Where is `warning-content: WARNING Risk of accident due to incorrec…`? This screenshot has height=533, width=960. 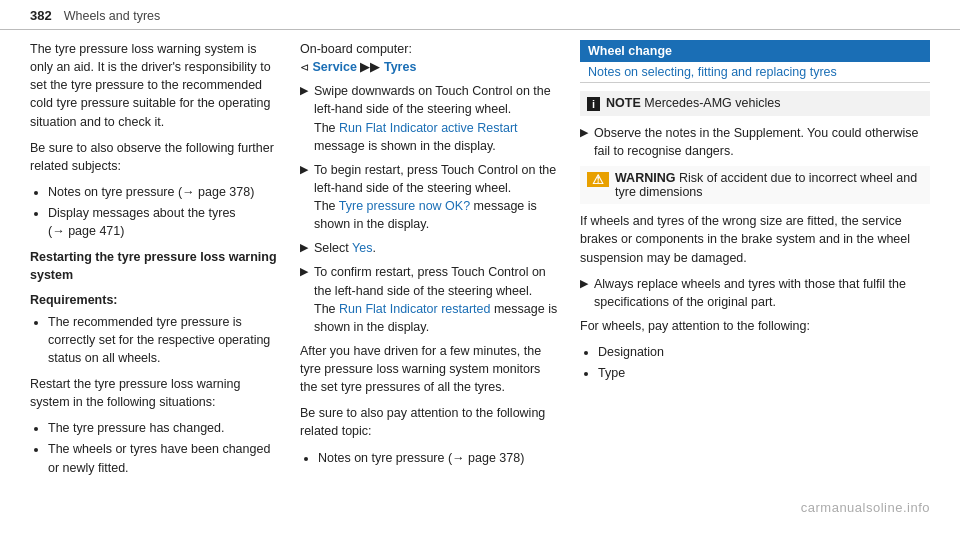 warning-content: WARNING Risk of accident due to incorrec… is located at coordinates (769, 185).